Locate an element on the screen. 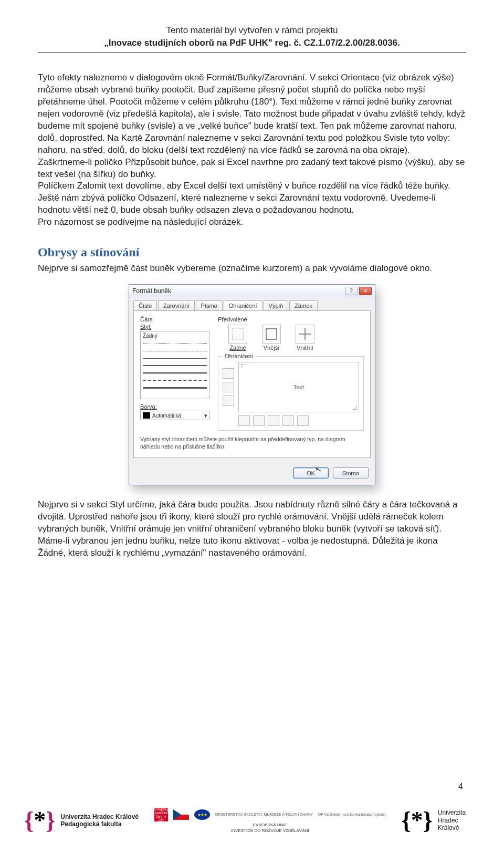 The image size is (504, 843). chevron-down-icon: ▾ is located at coordinates (205, 416).